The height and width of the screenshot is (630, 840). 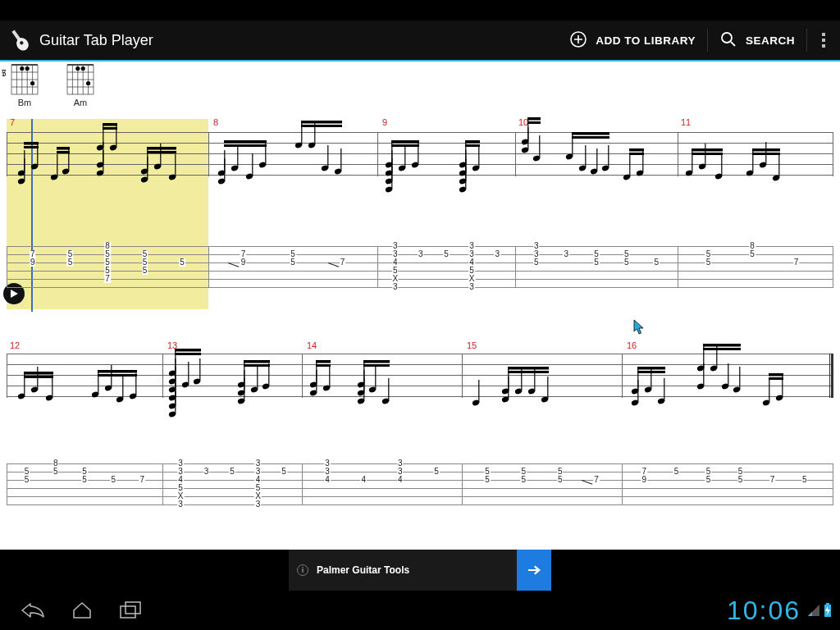 What do you see at coordinates (420, 10) in the screenshot?
I see `system-status-bar` at bounding box center [420, 10].